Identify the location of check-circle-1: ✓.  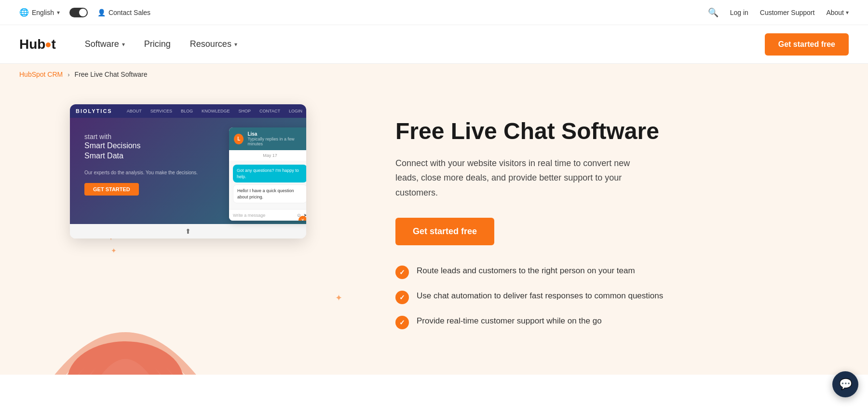
(402, 272).